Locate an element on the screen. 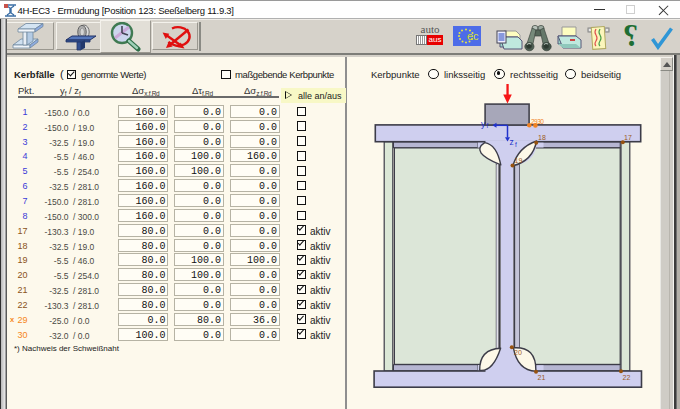 Image resolution: width=680 pixels, height=409 pixels. svg-text: 22 is located at coordinates (627, 378).